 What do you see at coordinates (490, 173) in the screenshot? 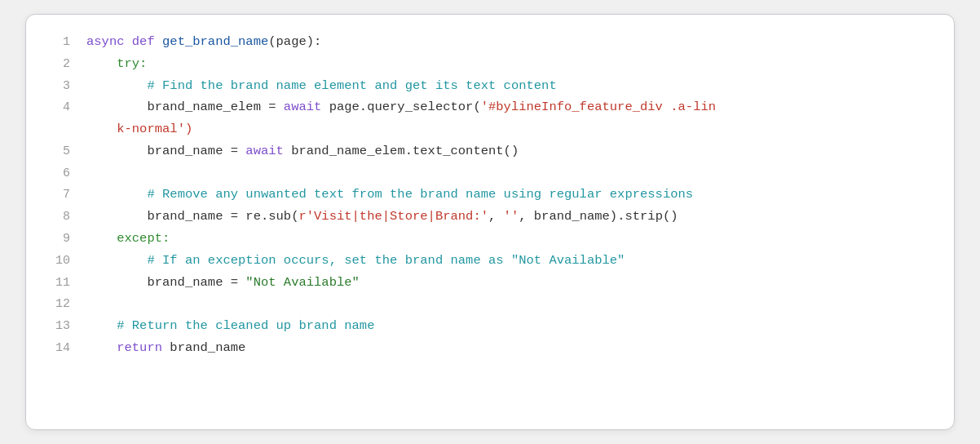
I see `code-line-6: 6` at bounding box center [490, 173].